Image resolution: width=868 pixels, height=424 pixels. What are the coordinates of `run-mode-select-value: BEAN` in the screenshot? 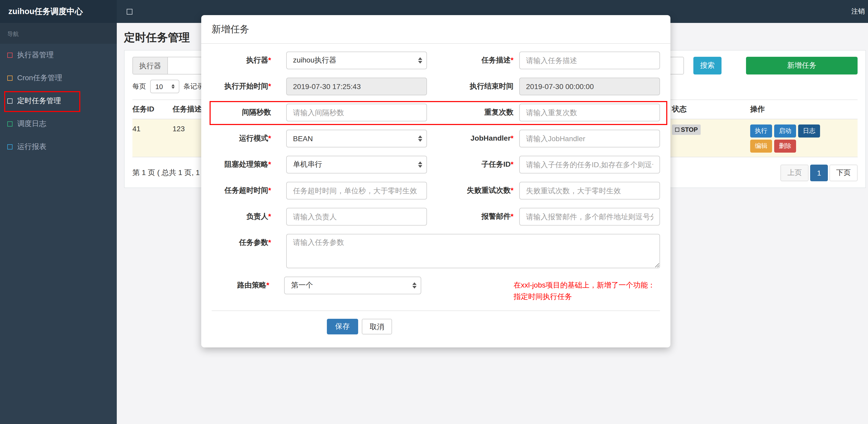 It's located at (303, 139).